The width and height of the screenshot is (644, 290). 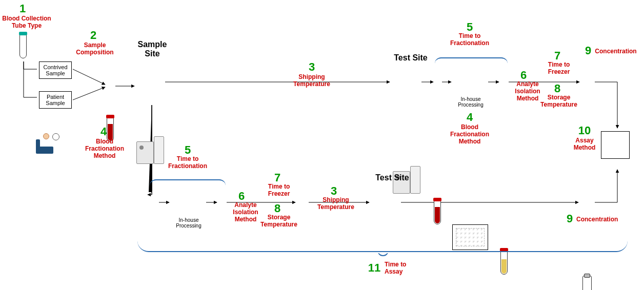 I want to click on step-1-label: Blood Collection Tube Type, so click(x=27, y=23).